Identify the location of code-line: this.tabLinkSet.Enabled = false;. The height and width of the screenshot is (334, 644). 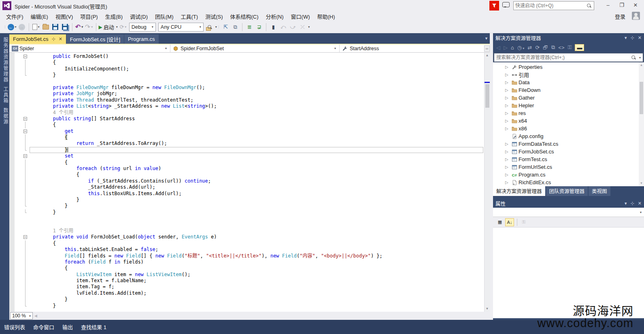
(249, 249).